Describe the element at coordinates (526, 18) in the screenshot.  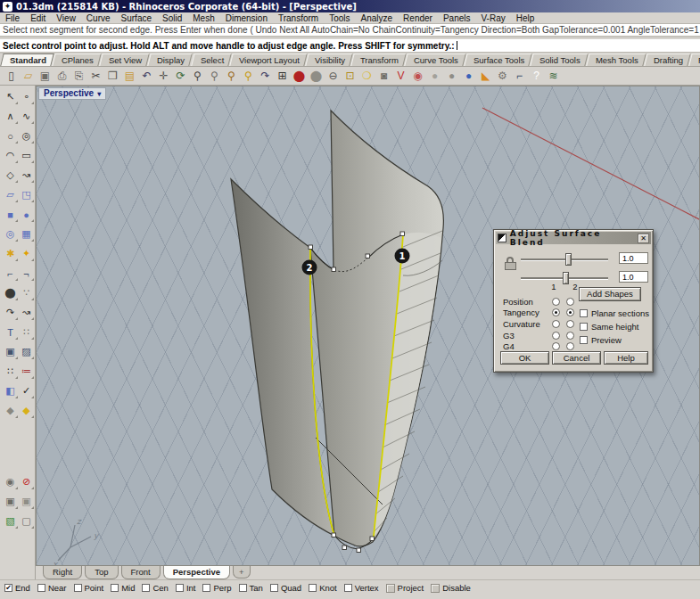
I see `menu-item: Help` at that location.